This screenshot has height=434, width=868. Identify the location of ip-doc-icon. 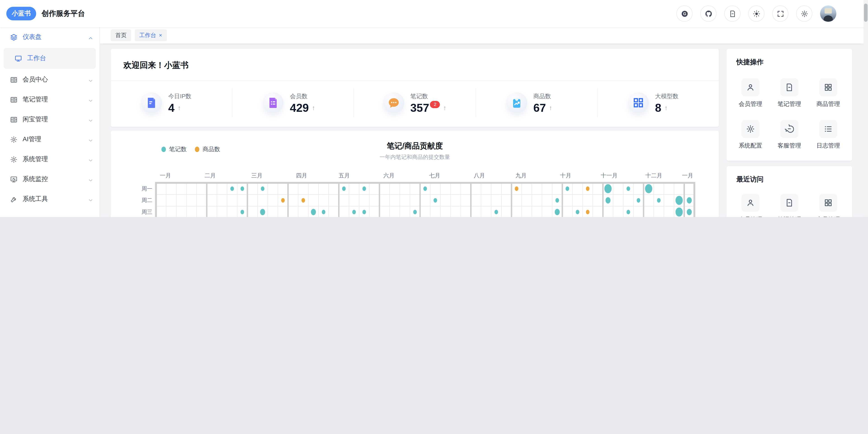
(152, 103).